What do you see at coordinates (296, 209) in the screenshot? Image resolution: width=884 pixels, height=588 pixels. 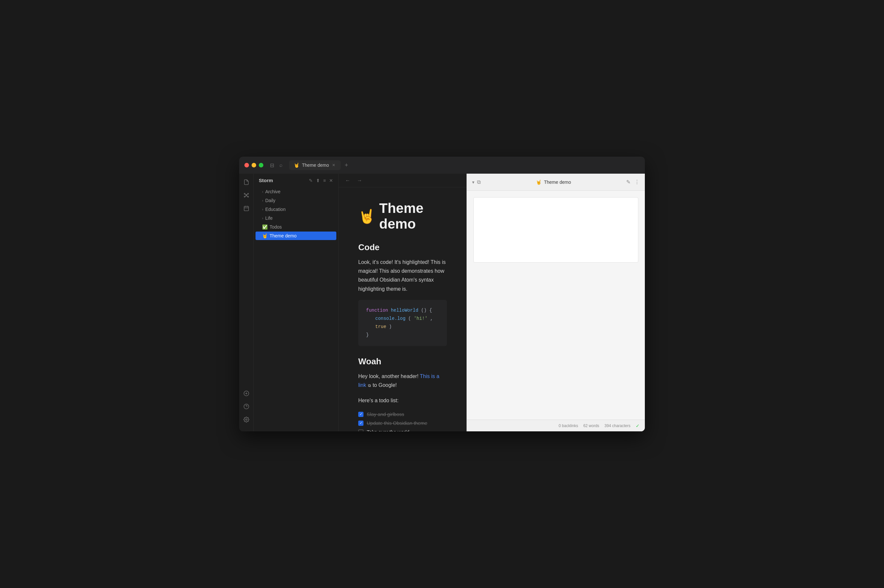 I see `tree-item-education: › Education` at bounding box center [296, 209].